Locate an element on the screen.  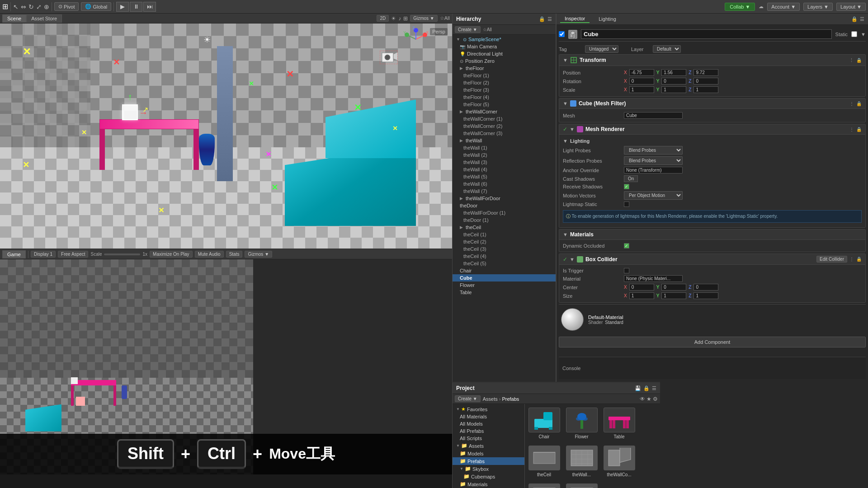
rot-z-input is located at coordinates (706, 81).